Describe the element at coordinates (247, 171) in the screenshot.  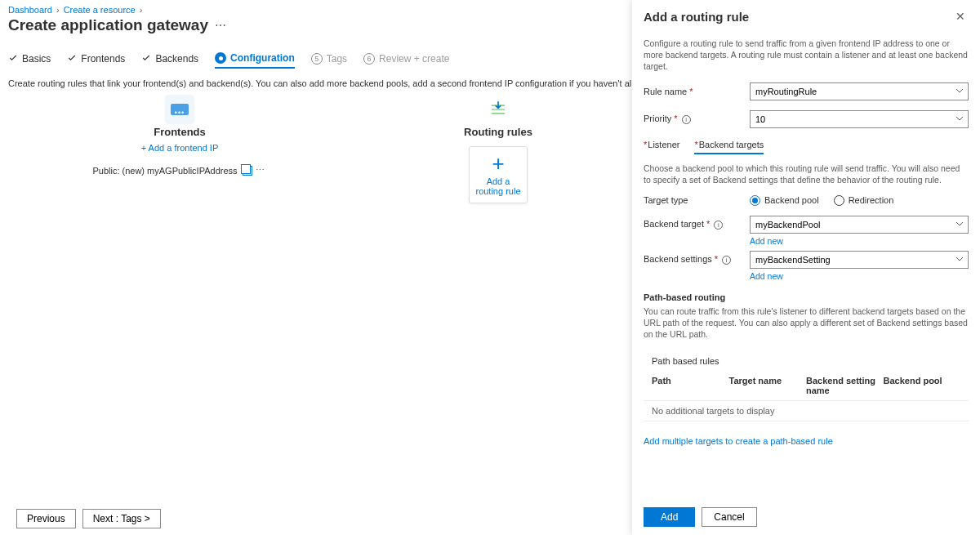
I see `copy-icon` at that location.